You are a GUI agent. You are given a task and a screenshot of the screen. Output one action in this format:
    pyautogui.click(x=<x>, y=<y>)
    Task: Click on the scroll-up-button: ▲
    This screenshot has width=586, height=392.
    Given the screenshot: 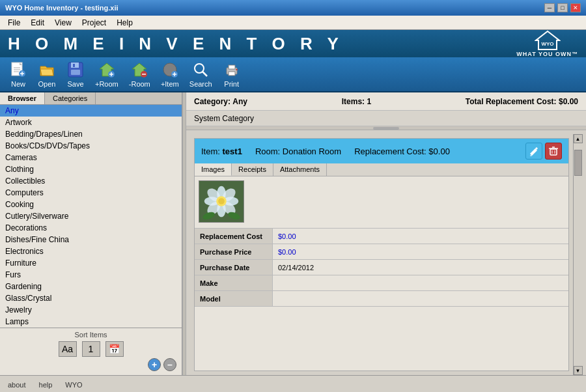 What is the action you would take?
    pyautogui.click(x=578, y=139)
    